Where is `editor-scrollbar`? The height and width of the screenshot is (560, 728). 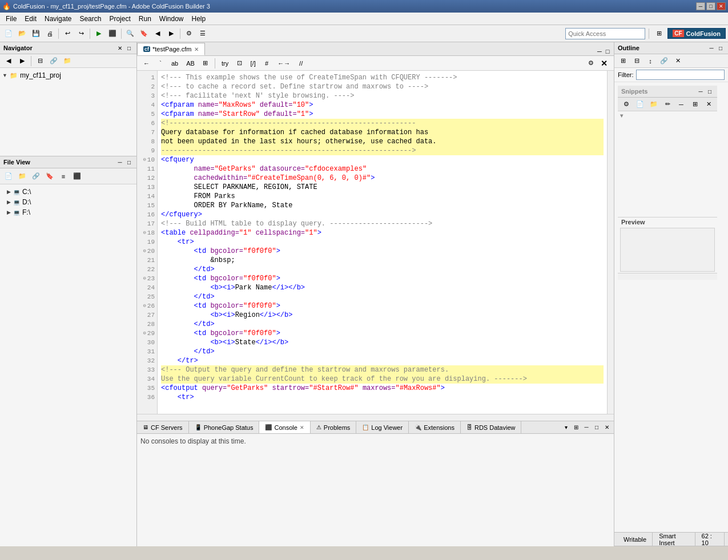
editor-scrollbar is located at coordinates (610, 242).